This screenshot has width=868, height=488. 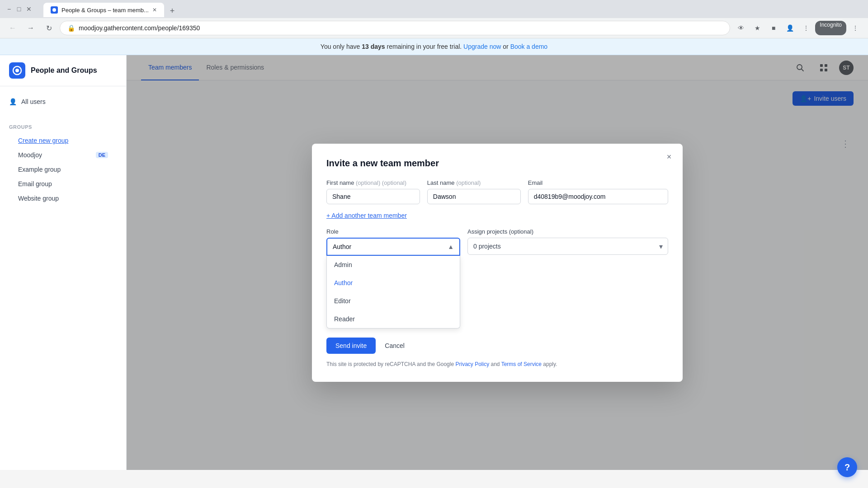 What do you see at coordinates (155, 10) in the screenshot?
I see `tab-close-button: ✕` at bounding box center [155, 10].